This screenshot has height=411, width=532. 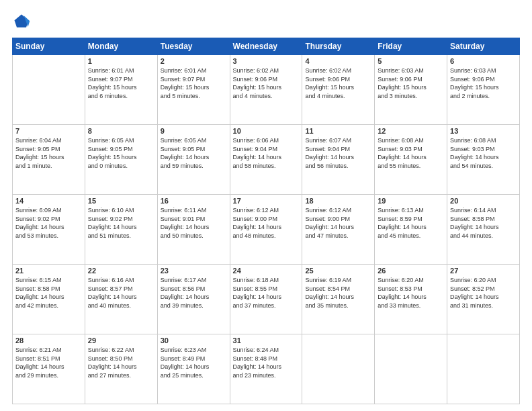 I want to click on day-info: Sunrise: 6:11 AM Sunset: 9:01 PM Dayligh…, so click(x=193, y=223).